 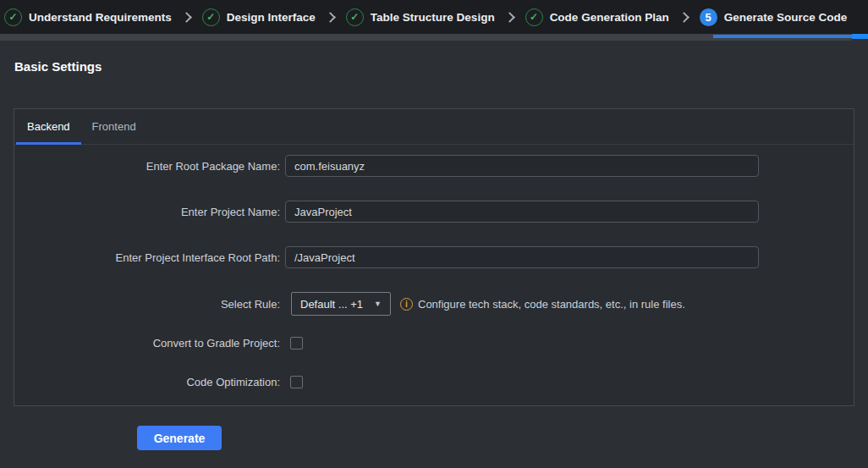 I want to click on step-label: Design Interface, so click(x=271, y=17).